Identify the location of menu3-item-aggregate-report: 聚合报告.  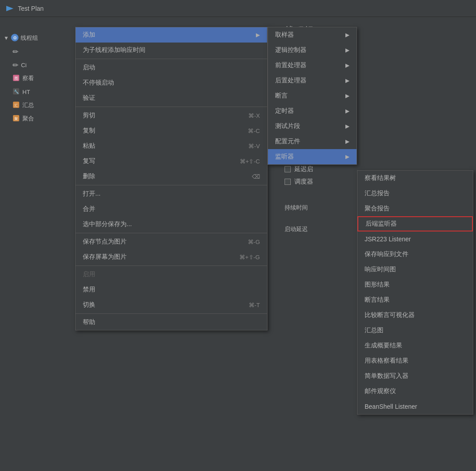
(415, 209).